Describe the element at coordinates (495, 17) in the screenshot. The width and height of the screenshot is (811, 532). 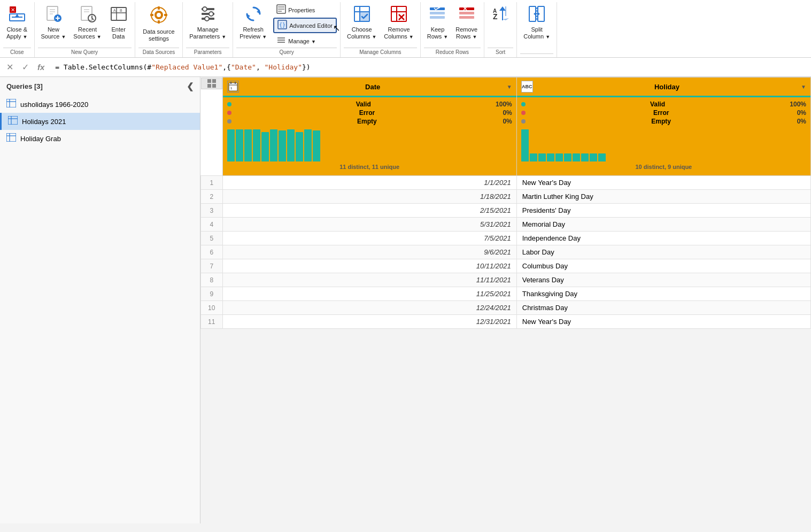
I see `svg-text: Z` at that location.